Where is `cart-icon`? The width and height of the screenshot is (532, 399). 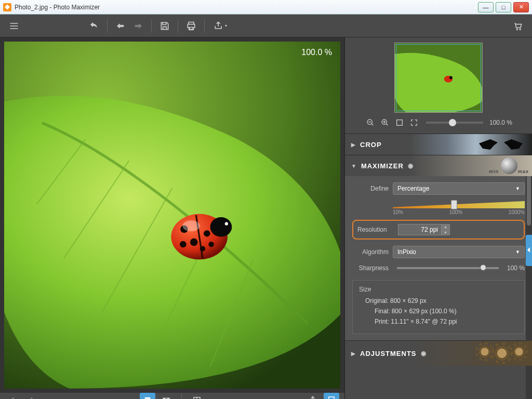
cart-icon is located at coordinates (518, 26).